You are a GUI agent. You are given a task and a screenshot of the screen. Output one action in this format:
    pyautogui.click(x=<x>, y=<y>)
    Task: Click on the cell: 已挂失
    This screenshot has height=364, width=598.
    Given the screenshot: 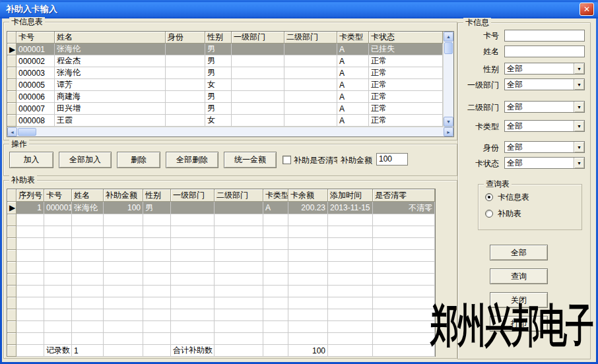 What is the action you would take?
    pyautogui.click(x=406, y=49)
    